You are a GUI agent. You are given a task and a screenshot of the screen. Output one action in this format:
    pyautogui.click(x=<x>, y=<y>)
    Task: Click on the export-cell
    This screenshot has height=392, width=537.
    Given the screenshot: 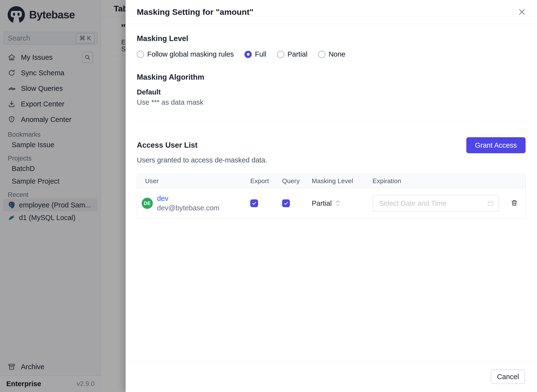 What is the action you would take?
    pyautogui.click(x=260, y=203)
    